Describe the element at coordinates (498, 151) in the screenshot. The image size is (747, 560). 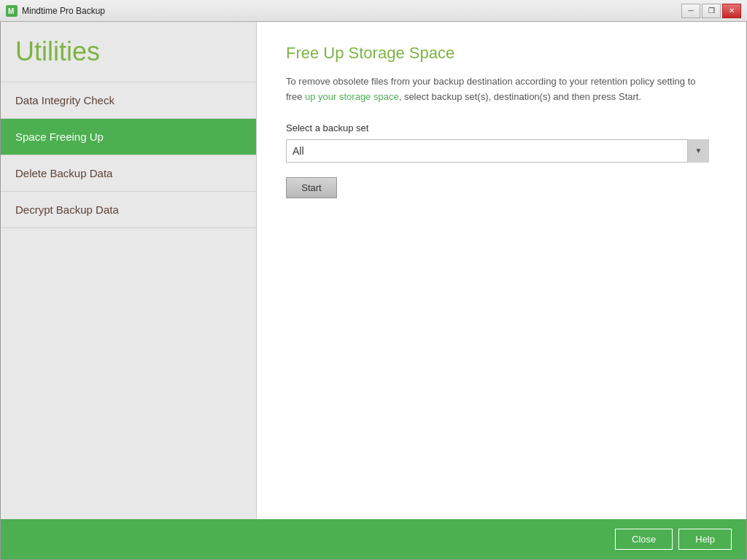
I see `backup-set-select: All` at that location.